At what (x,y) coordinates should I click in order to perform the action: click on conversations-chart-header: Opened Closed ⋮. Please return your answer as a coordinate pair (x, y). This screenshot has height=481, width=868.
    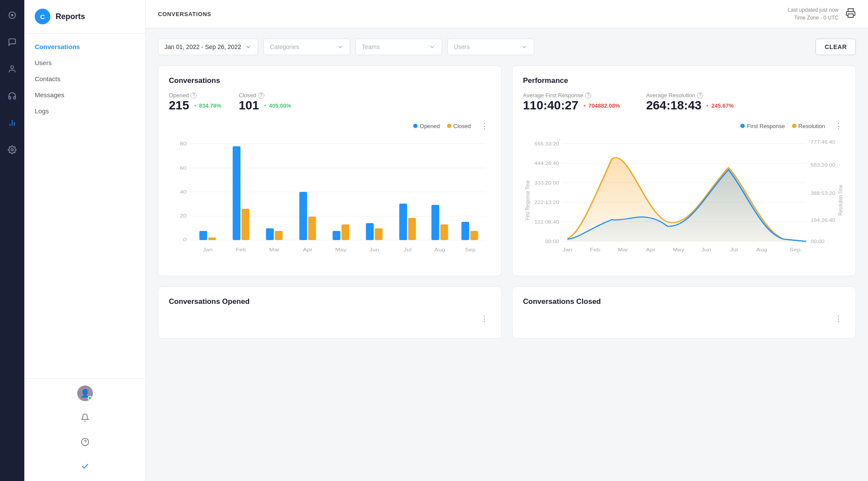
    Looking at the image, I should click on (330, 126).